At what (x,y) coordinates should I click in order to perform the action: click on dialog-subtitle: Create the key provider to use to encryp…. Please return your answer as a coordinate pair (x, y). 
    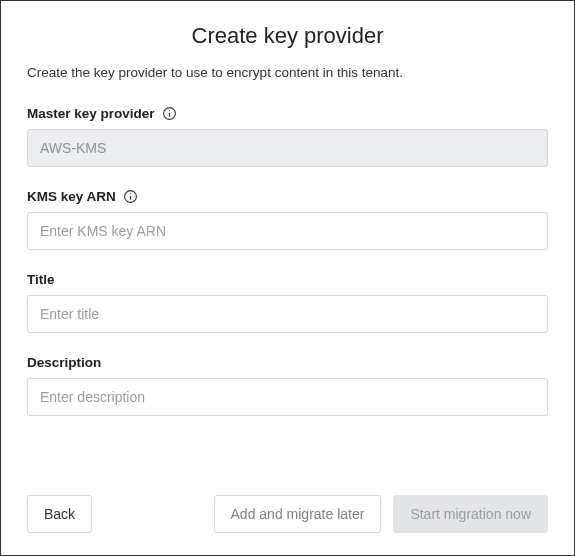
    Looking at the image, I should click on (288, 72).